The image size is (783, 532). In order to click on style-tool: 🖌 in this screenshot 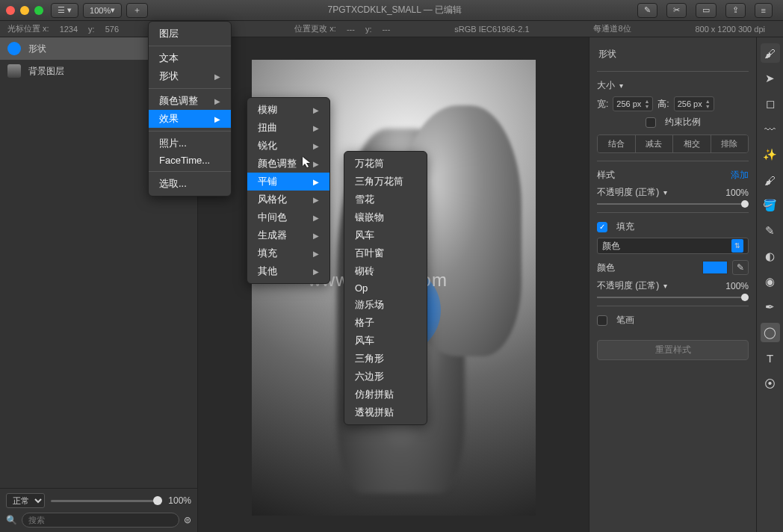, I will do `click(770, 53)`.